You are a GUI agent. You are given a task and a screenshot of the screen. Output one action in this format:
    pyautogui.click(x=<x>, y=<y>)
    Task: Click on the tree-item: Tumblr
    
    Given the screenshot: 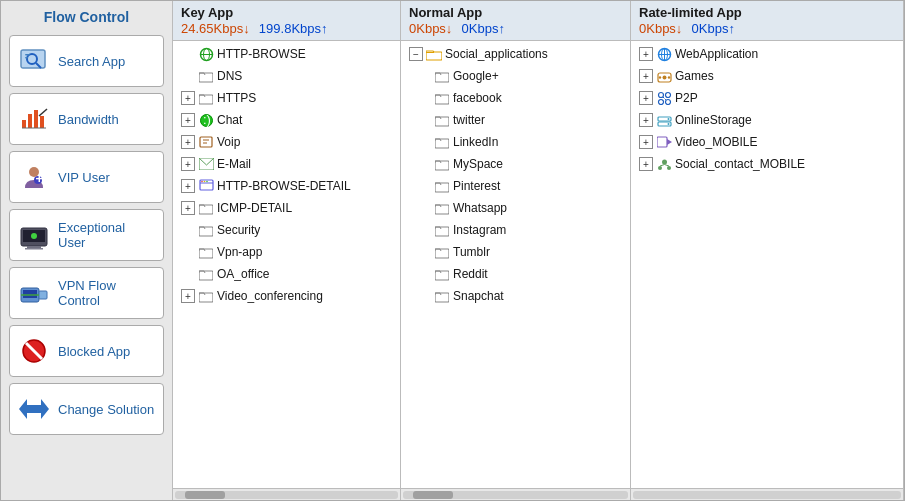 What is the action you would take?
    pyautogui.click(x=516, y=252)
    